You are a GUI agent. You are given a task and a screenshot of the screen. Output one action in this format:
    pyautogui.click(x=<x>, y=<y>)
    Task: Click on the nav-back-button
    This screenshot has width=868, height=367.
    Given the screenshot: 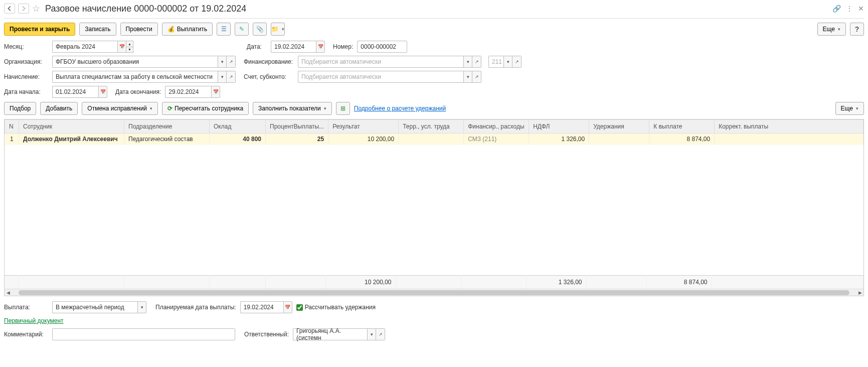 What is the action you would take?
    pyautogui.click(x=10, y=9)
    